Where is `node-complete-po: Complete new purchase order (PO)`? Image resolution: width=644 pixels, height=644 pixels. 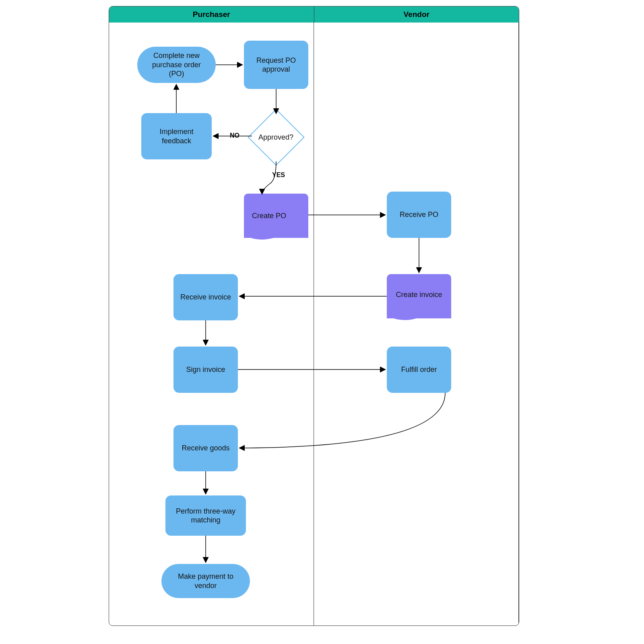
node-complete-po: Complete new purchase order (PO) is located at coordinates (176, 65).